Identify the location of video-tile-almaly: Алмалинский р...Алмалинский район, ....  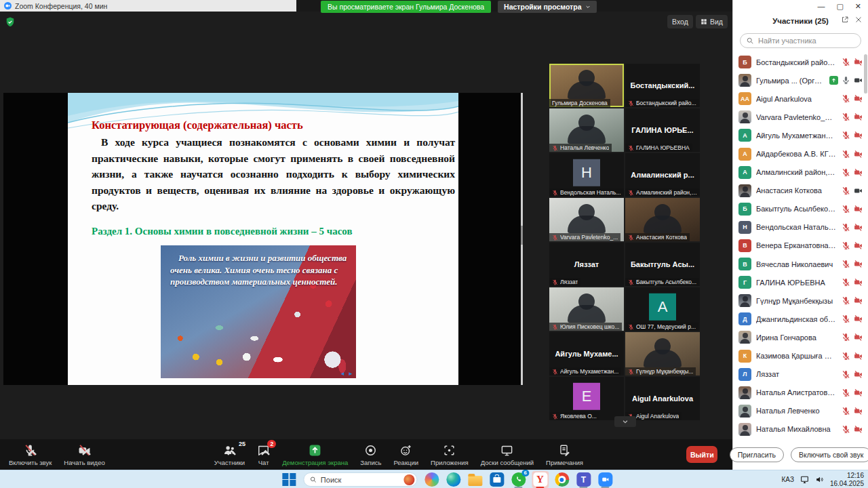
(663, 175).